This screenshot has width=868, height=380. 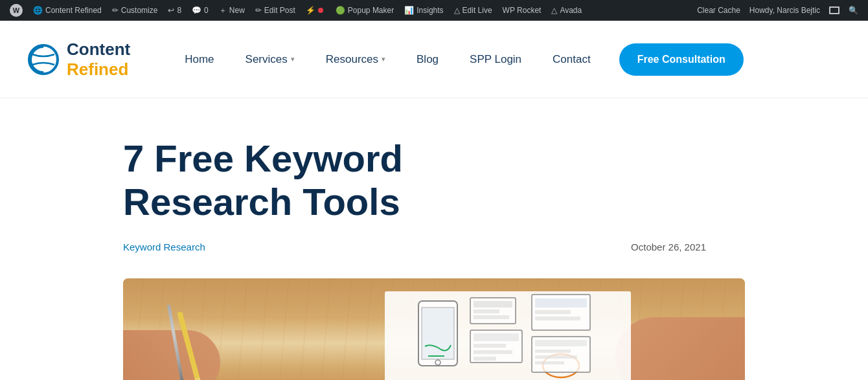 I want to click on revisions-count: 8, so click(x=179, y=10).